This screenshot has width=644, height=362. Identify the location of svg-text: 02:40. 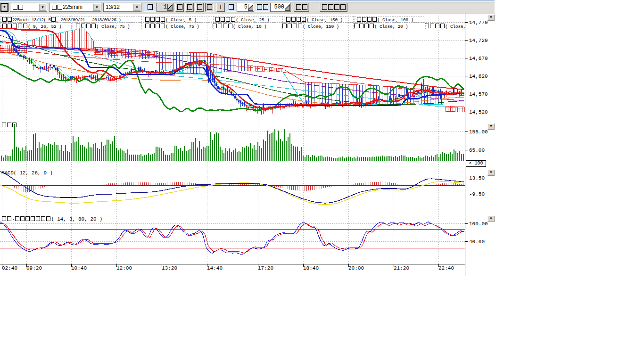
(9, 268).